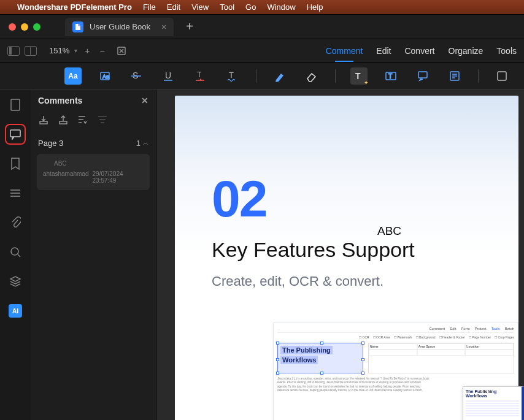 The image size is (524, 420). What do you see at coordinates (455, 76) in the screenshot?
I see `note-tool` at bounding box center [455, 76].